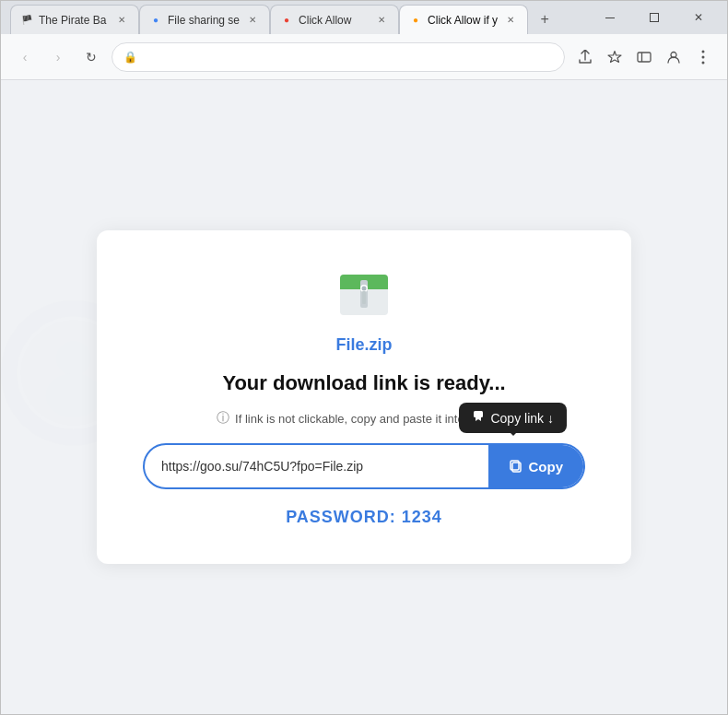 This screenshot has height=715, width=728. What do you see at coordinates (204, 20) in the screenshot?
I see `tab-title-2: File sharing se` at bounding box center [204, 20].